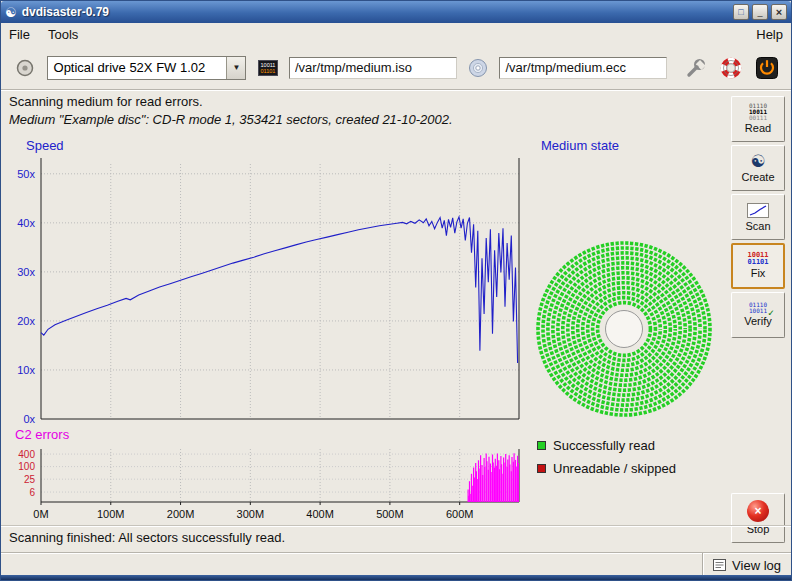  Describe the element at coordinates (269, 486) in the screenshot. I see `c2-chart-svg: 0M100M200M300M400M500M600M625100400` at that location.